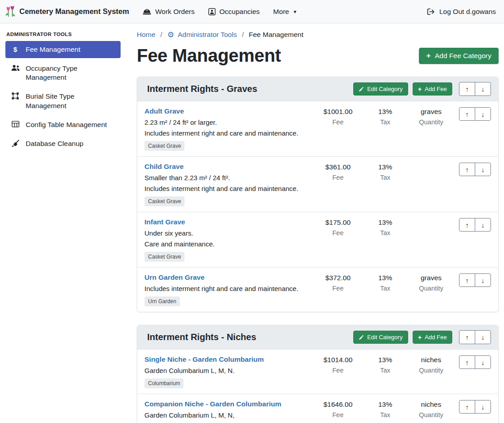  What do you see at coordinates (228, 240) in the screenshot?
I see `fee-info: Infant Grave Under six years. Care and m…` at bounding box center [228, 240].